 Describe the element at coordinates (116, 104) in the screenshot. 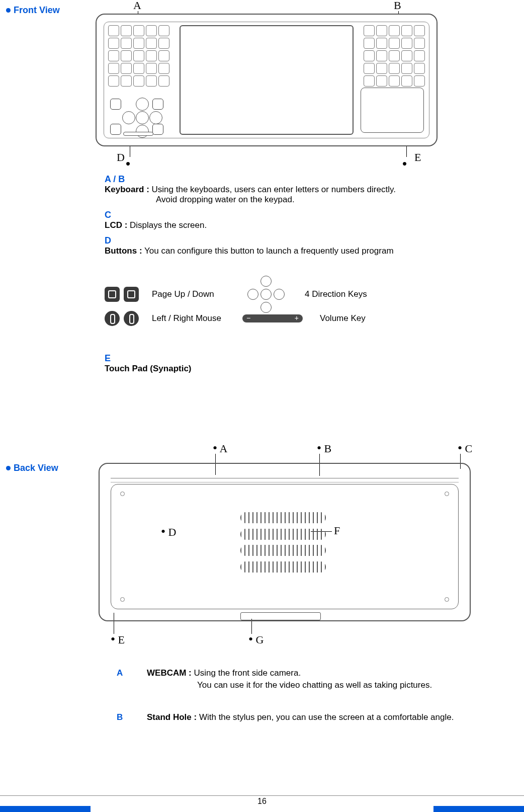

I see `page-up-button-icon` at that location.